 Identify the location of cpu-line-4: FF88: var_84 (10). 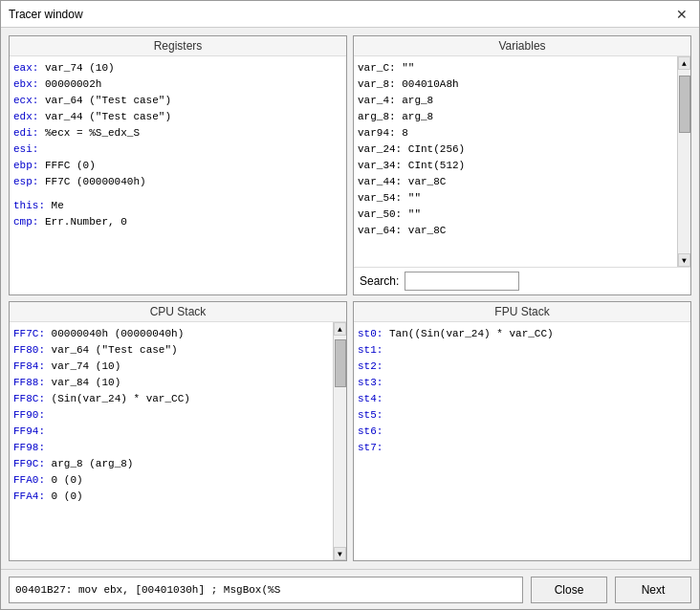
(170, 382).